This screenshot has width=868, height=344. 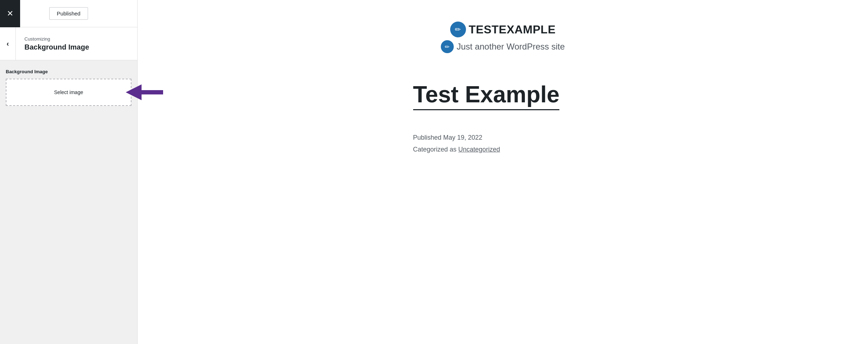 I want to click on post-title: Test Example, so click(x=486, y=96).